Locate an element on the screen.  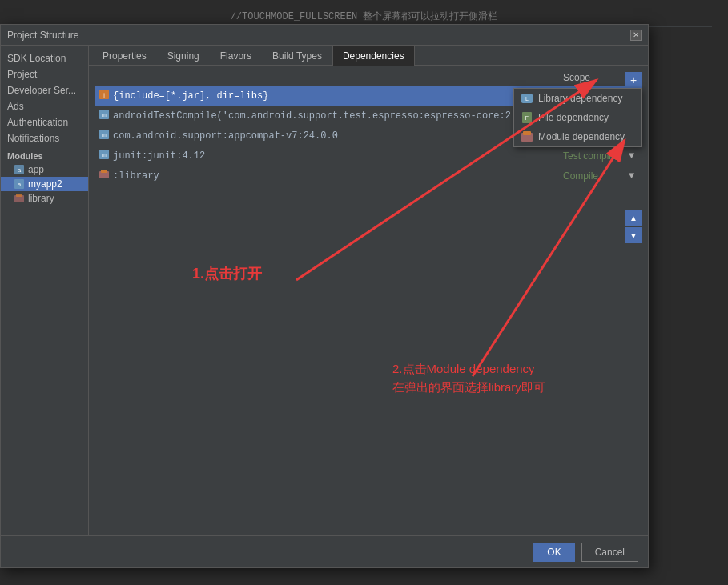
sidebar-item-notifications: Notifications is located at coordinates (45, 138).